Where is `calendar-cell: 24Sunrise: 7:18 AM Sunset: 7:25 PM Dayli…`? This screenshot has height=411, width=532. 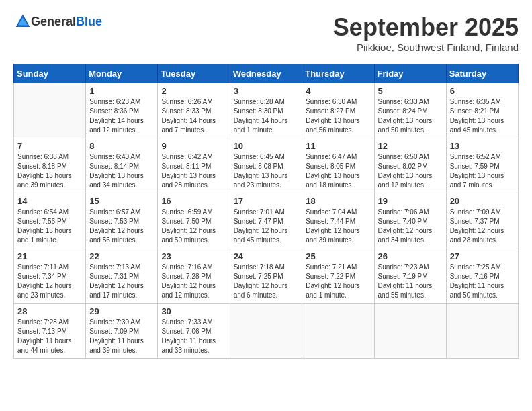 calendar-cell: 24Sunrise: 7:18 AM Sunset: 7:25 PM Dayli… is located at coordinates (266, 276).